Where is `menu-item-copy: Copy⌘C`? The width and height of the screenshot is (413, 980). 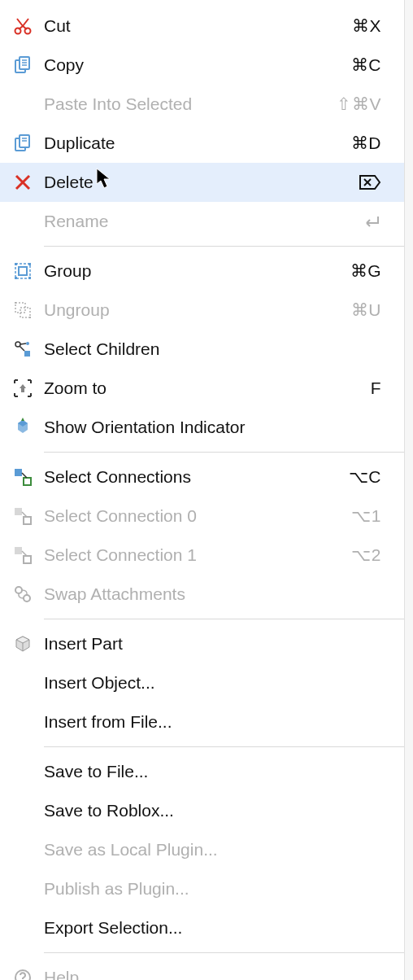
menu-item-copy: Copy⌘C is located at coordinates (202, 65).